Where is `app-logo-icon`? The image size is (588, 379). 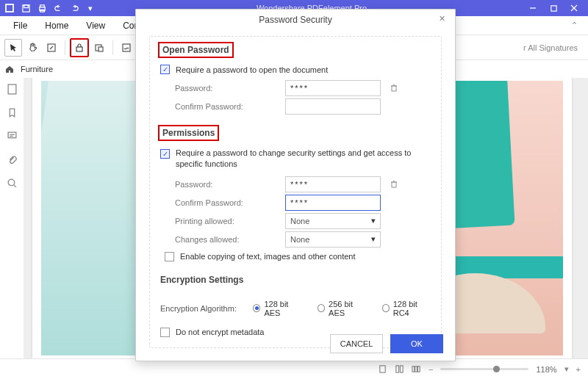
app-logo-icon is located at coordinates (10, 8).